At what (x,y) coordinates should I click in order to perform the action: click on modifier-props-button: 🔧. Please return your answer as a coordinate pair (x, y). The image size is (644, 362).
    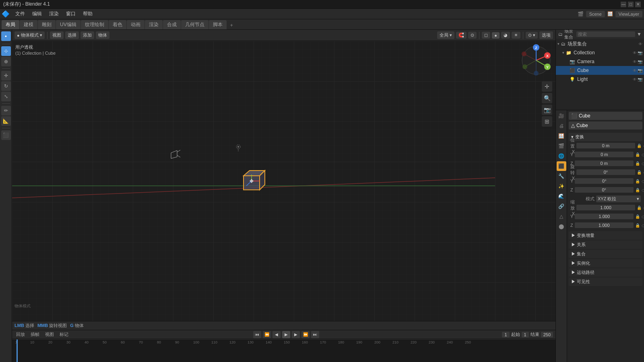
    Looking at the image, I should click on (561, 176).